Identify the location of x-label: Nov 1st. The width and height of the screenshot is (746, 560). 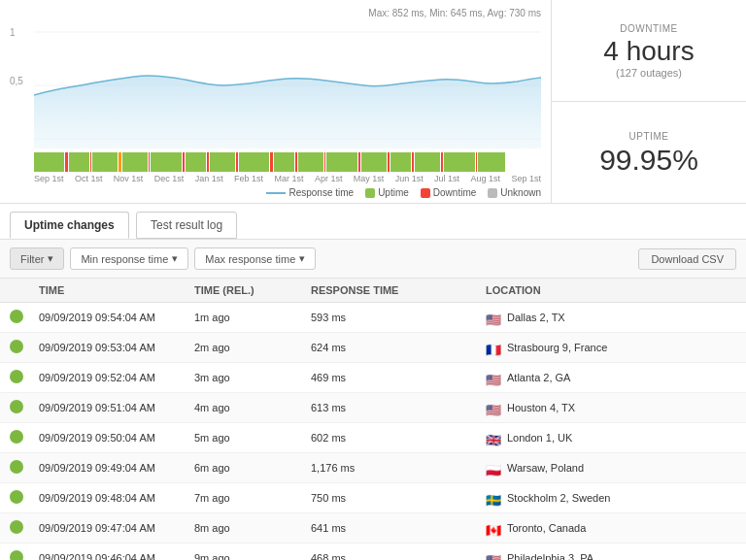
(128, 179).